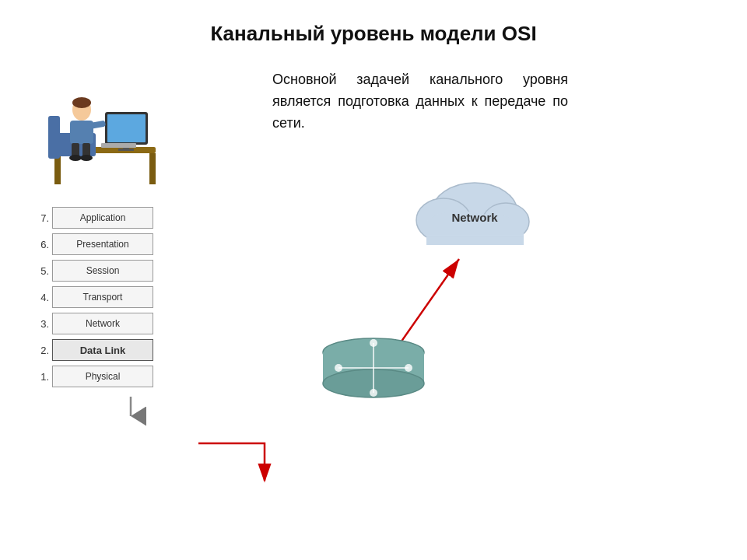  I want to click on osi-layer-number: 7., so click(44, 218).